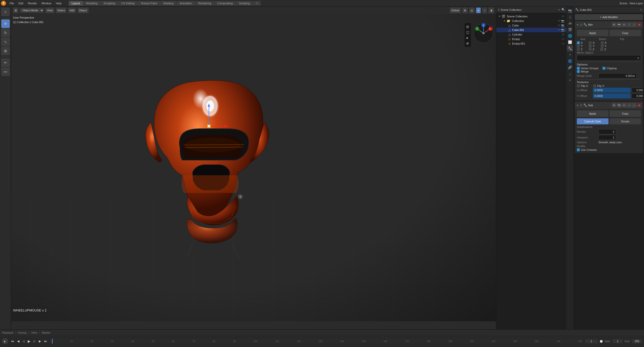  What do you see at coordinates (625, 121) in the screenshot?
I see `simple-btn: Simple` at bounding box center [625, 121].